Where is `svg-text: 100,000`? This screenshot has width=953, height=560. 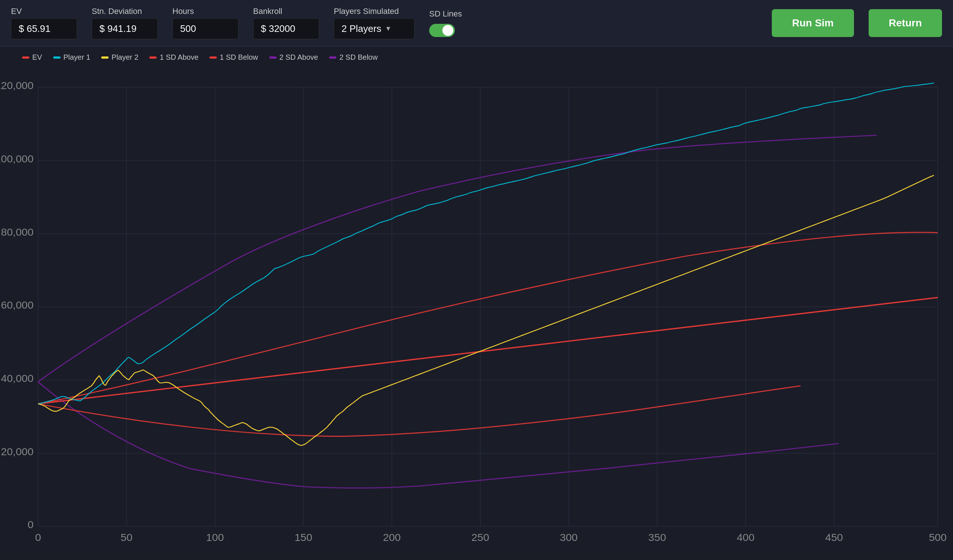 svg-text: 100,000 is located at coordinates (17, 159).